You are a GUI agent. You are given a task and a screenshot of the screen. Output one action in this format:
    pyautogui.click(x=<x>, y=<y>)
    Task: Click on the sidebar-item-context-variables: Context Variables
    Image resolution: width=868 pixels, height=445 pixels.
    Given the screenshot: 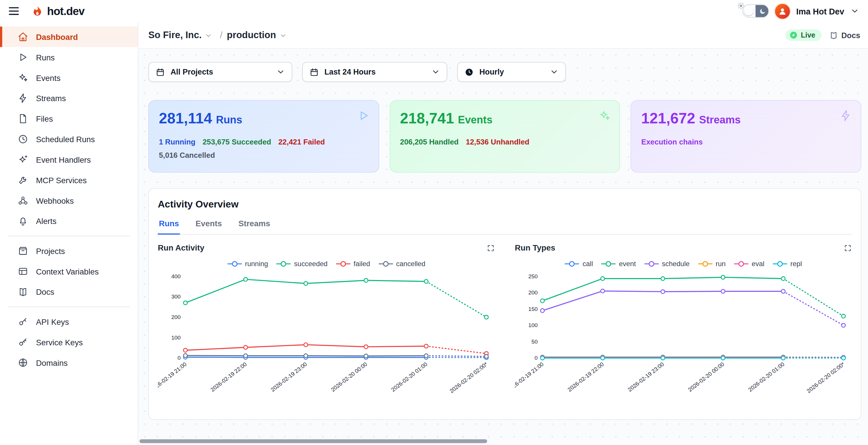 What is the action you would take?
    pyautogui.click(x=69, y=272)
    